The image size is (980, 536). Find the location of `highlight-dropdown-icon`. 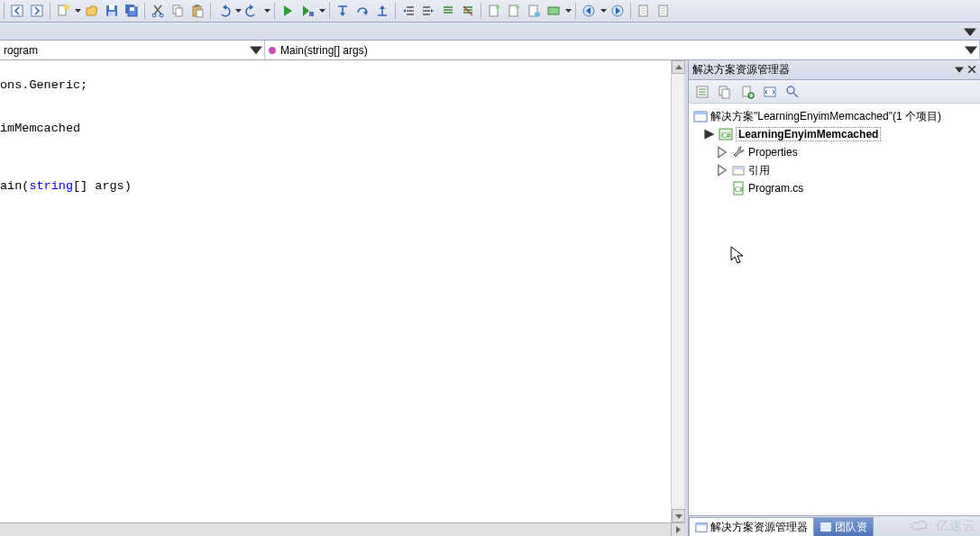

highlight-dropdown-icon is located at coordinates (568, 11).